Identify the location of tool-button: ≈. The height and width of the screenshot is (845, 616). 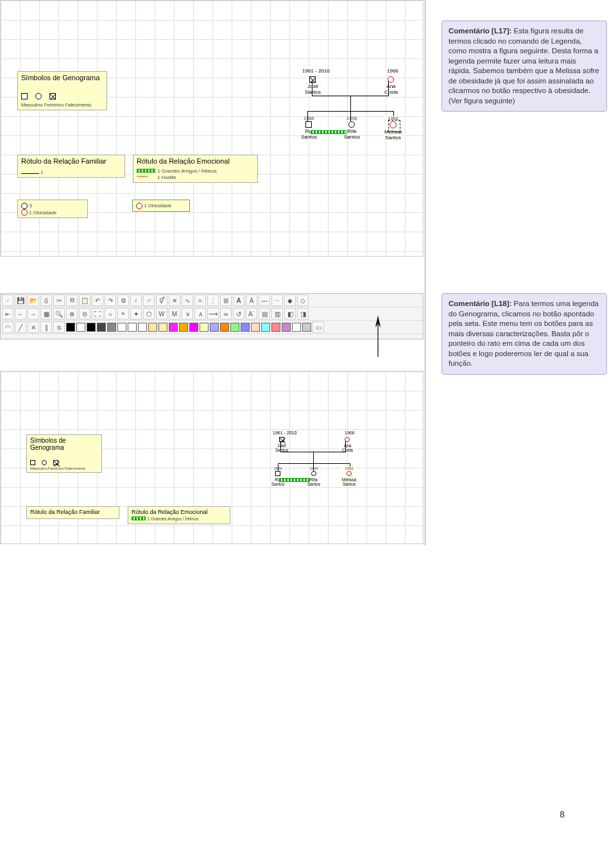
(200, 300).